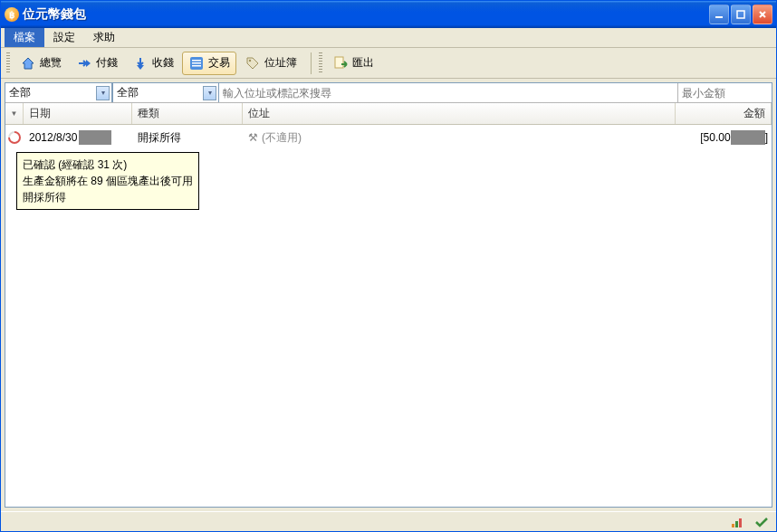 The height and width of the screenshot is (532, 777). Describe the element at coordinates (766, 138) in the screenshot. I see `amount-suffix: ]` at that location.